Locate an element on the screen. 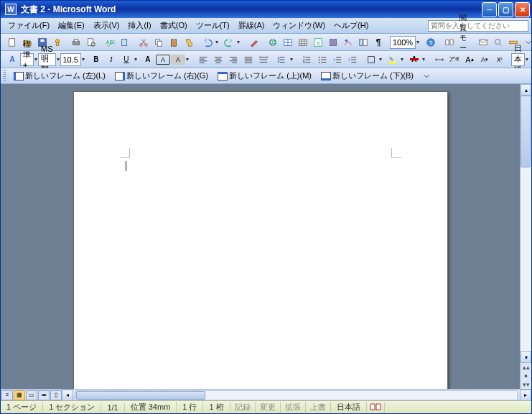 This screenshot has width=532, height=414. research-icon is located at coordinates (125, 42).